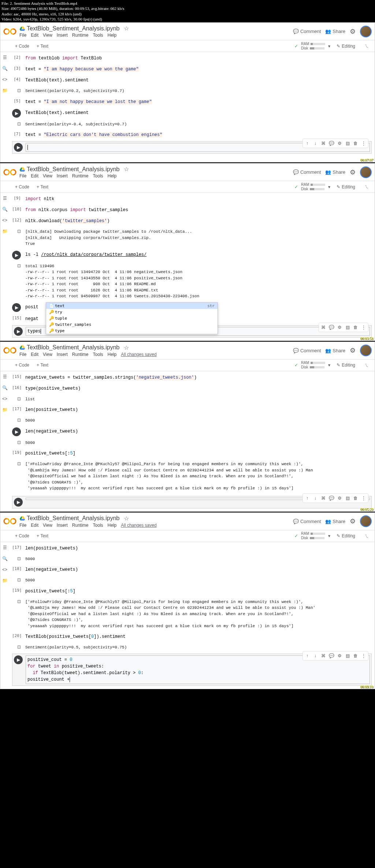 Image resolution: width=375 pixels, height=868 pixels. Describe the element at coordinates (356, 327) in the screenshot. I see `delete-icon: 🗑` at that location.